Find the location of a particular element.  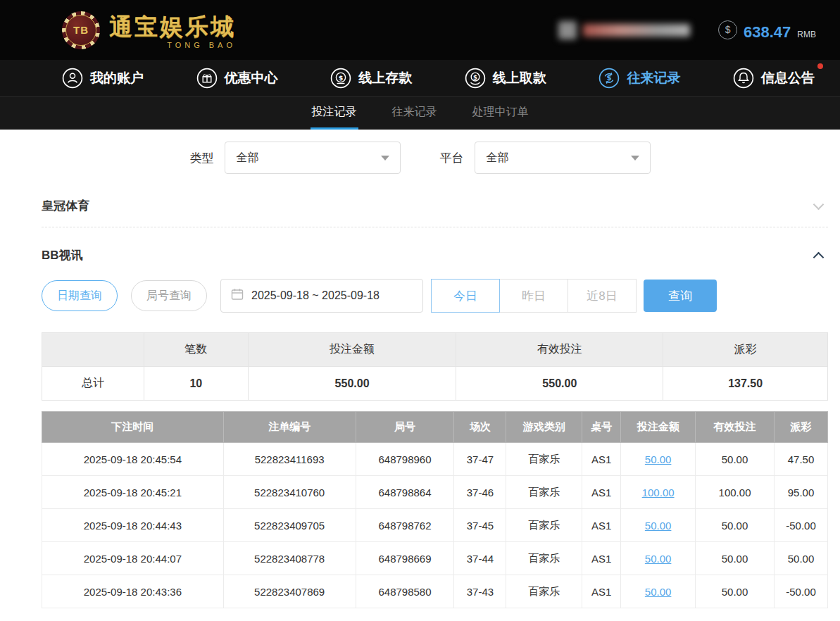

nav-item-promotions: 优惠中心 is located at coordinates (237, 78).